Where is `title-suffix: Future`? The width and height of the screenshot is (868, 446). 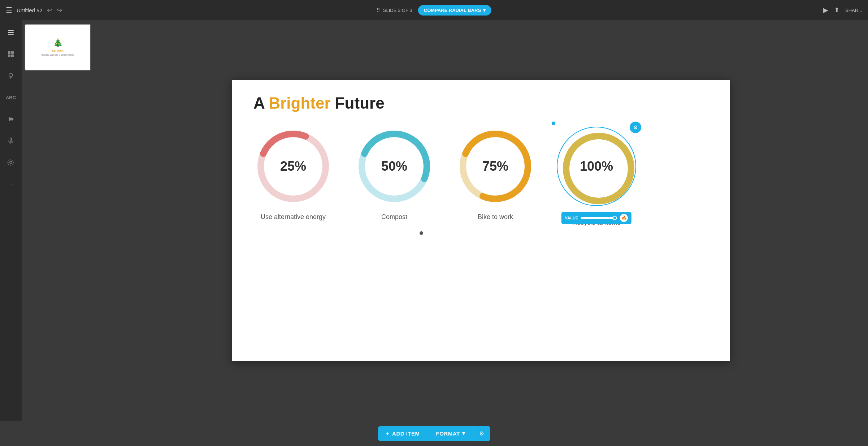
title-suffix: Future is located at coordinates (357, 103).